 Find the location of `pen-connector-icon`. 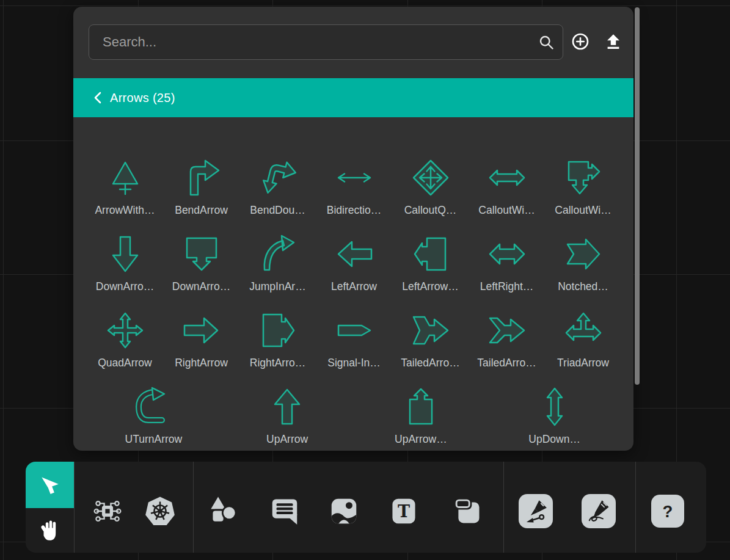

pen-connector-icon is located at coordinates (536, 511).